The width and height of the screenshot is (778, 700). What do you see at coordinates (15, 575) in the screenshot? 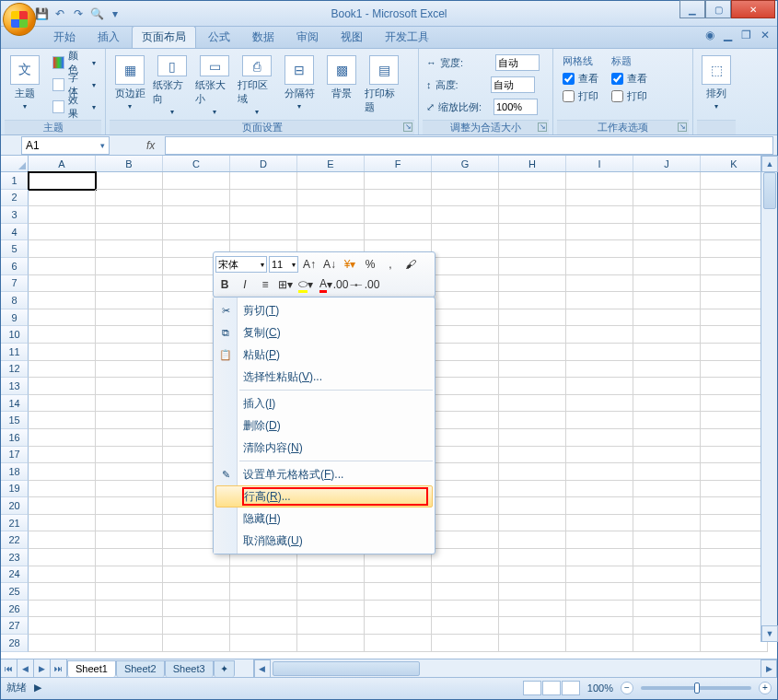
I see `row-header: 24` at bounding box center [15, 575].